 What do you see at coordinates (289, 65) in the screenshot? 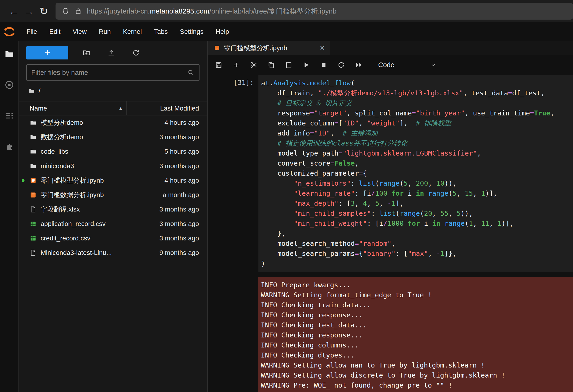
I see `paste-icon` at bounding box center [289, 65].